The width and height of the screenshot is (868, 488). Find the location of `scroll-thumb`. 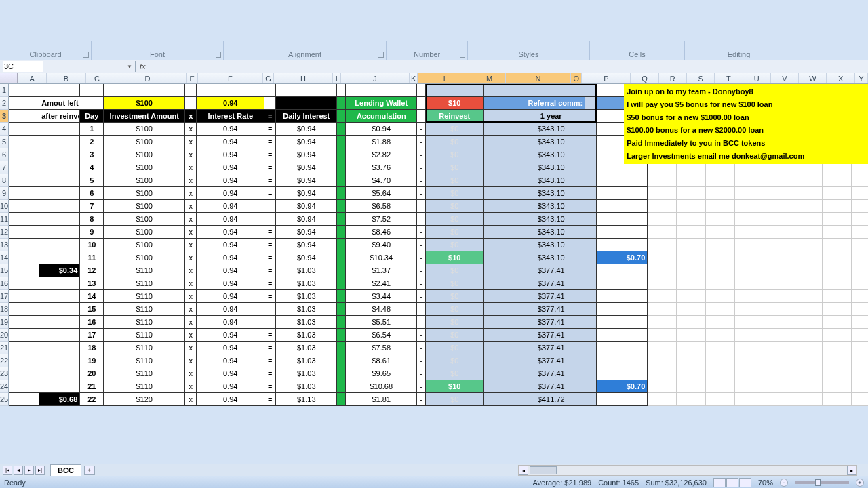

scroll-thumb is located at coordinates (543, 470).